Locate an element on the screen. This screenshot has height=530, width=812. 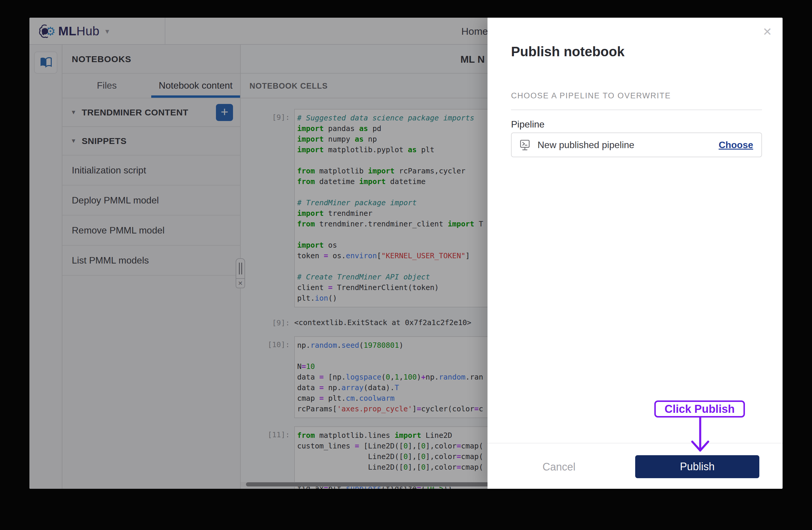
publish-button: Publish is located at coordinates (697, 466).